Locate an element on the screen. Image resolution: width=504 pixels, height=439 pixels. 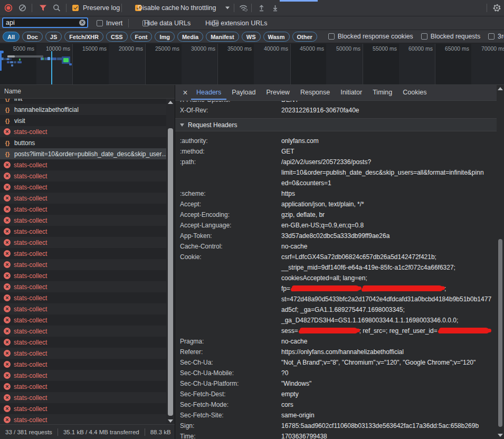
request-row: {}init is located at coordinates (88, 101).